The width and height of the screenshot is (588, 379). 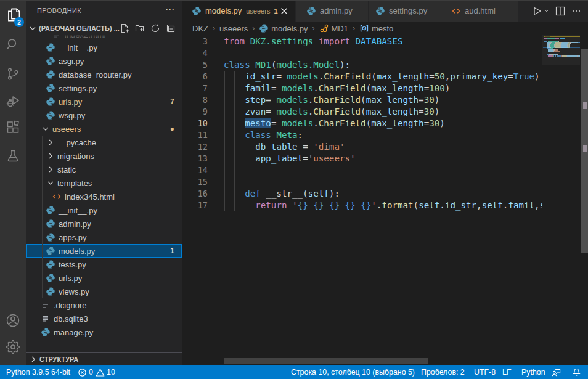 I want to click on tree-item-migrations: migrations, so click(x=104, y=156).